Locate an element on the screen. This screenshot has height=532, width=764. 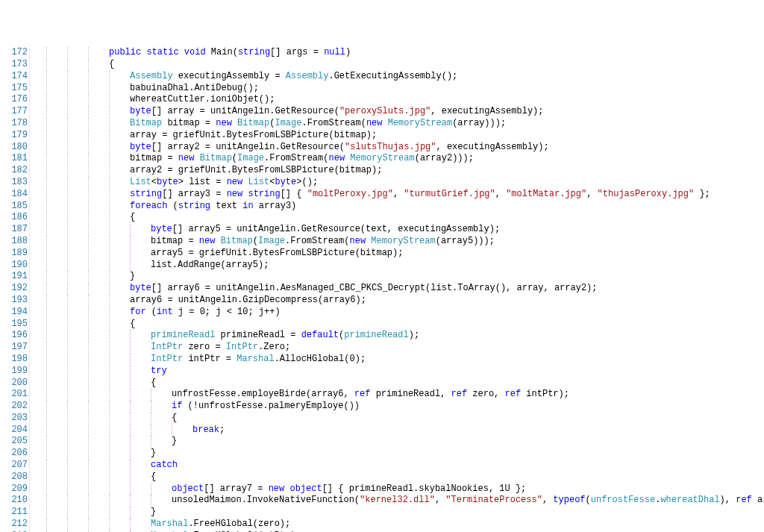
code-line: IntPtr zero = IntPtr.Zero; is located at coordinates (398, 348).